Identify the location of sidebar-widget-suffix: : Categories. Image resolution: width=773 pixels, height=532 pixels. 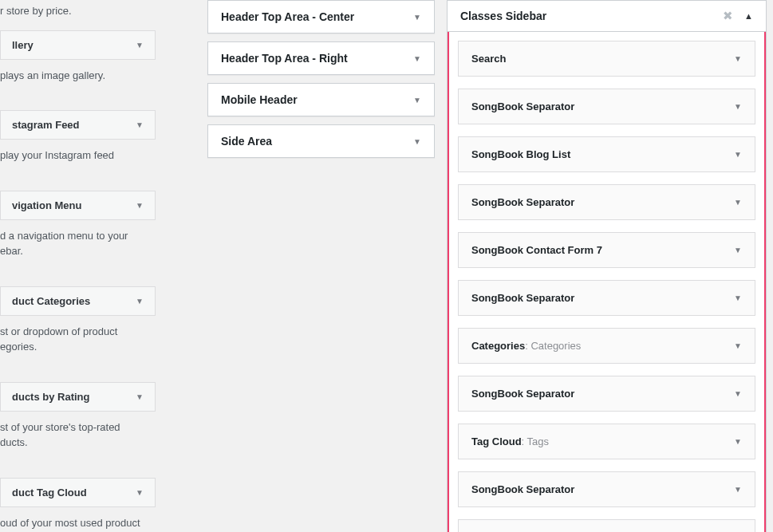
(553, 346).